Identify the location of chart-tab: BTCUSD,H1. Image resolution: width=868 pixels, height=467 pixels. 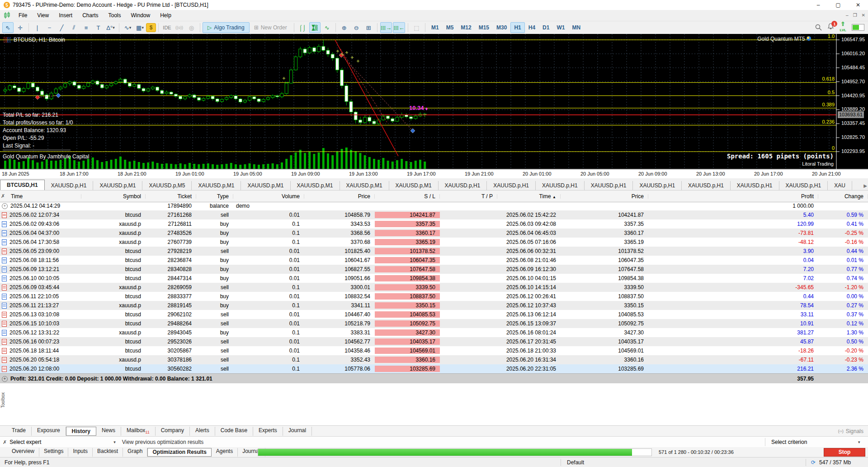
(23, 185).